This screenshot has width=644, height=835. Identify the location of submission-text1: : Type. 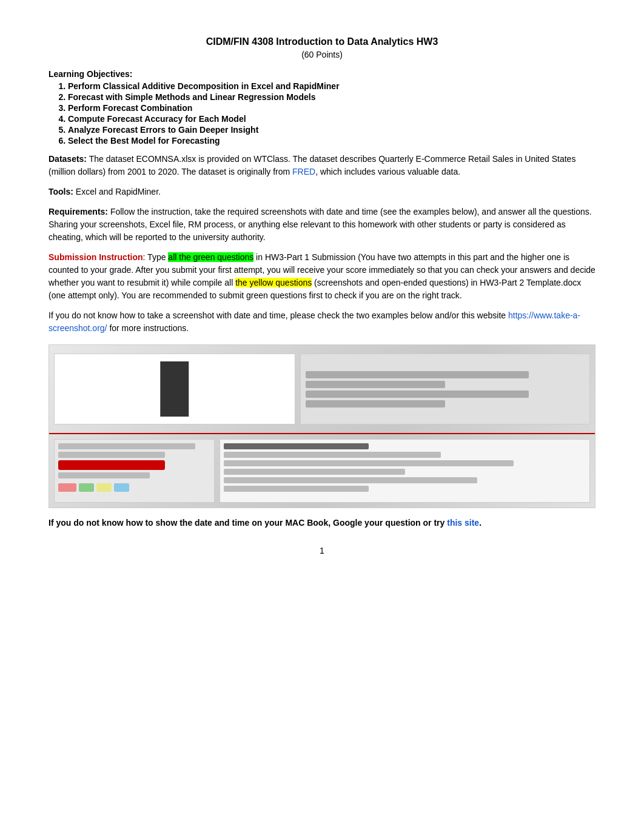
(156, 257).